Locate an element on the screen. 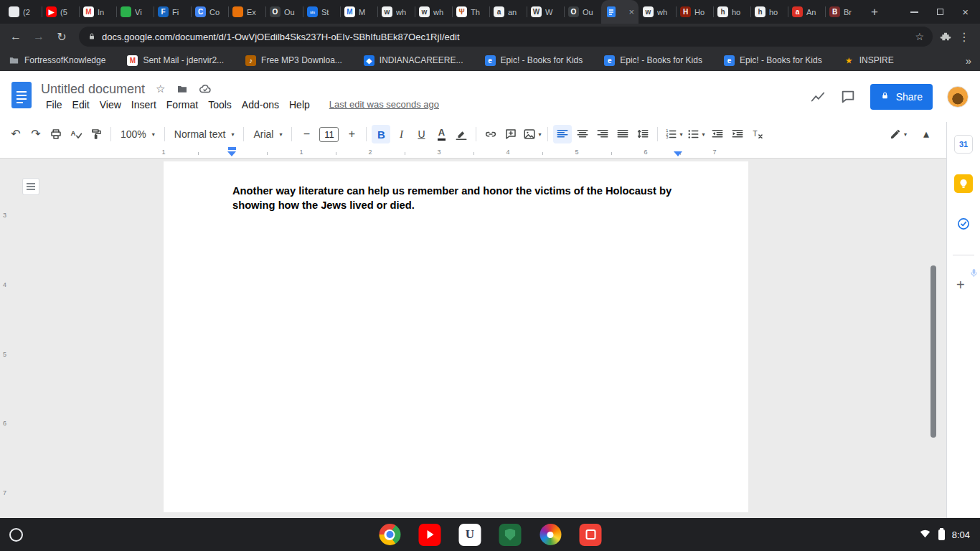 Image resolution: width=980 pixels, height=551 pixels. vertical-scrollbar is located at coordinates (933, 352).